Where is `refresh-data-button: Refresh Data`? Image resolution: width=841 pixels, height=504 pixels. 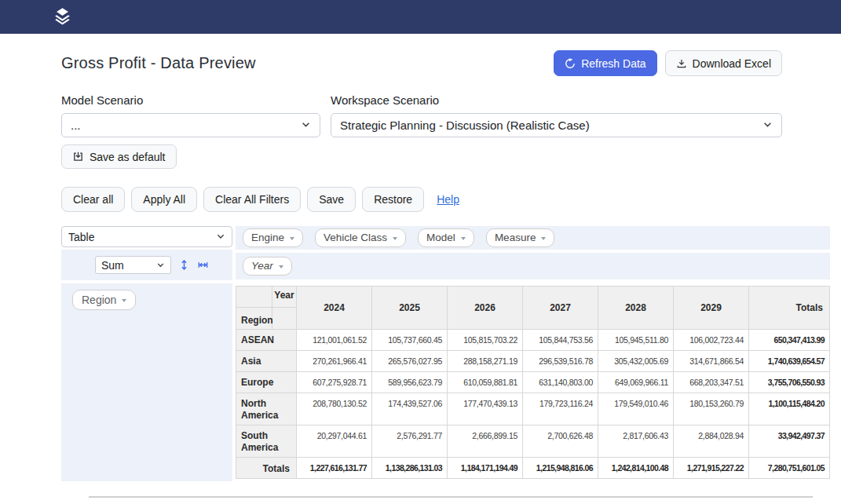 refresh-data-button: Refresh Data is located at coordinates (605, 63).